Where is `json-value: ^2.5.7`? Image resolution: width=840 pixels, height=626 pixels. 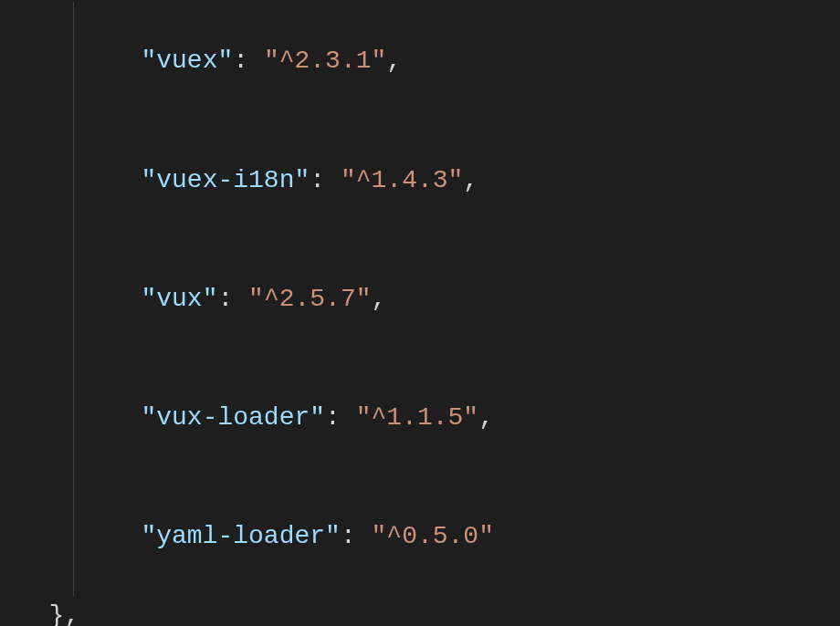
json-value: ^2.5.7 is located at coordinates (310, 299).